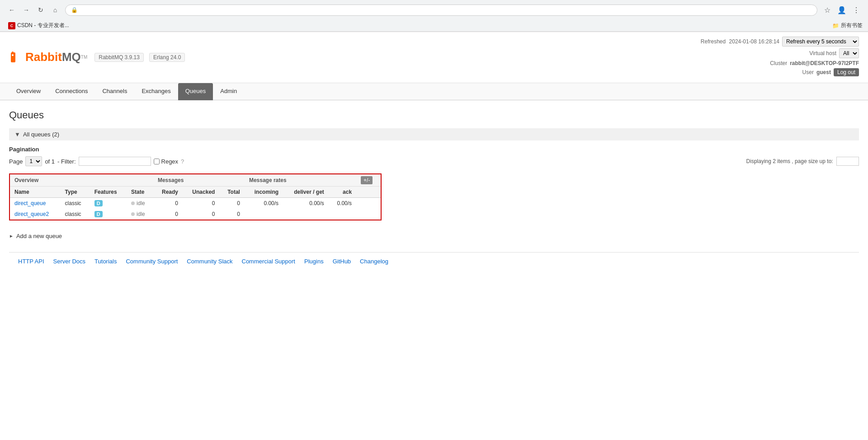 This screenshot has height=440, width=868. Describe the element at coordinates (264, 192) in the screenshot. I see `col-incoming: incoming` at that location.